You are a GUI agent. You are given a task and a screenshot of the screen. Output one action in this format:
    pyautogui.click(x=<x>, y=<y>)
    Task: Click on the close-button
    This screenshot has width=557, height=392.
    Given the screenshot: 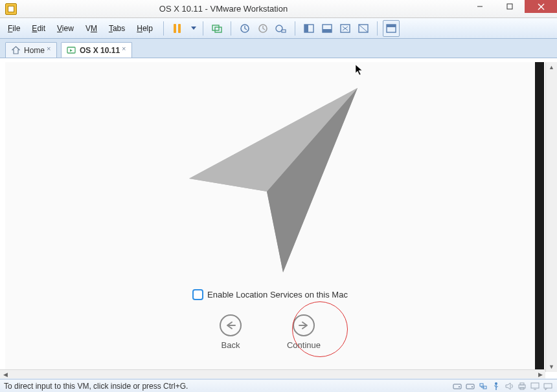 What is the action you would take?
    pyautogui.click(x=541, y=6)
    